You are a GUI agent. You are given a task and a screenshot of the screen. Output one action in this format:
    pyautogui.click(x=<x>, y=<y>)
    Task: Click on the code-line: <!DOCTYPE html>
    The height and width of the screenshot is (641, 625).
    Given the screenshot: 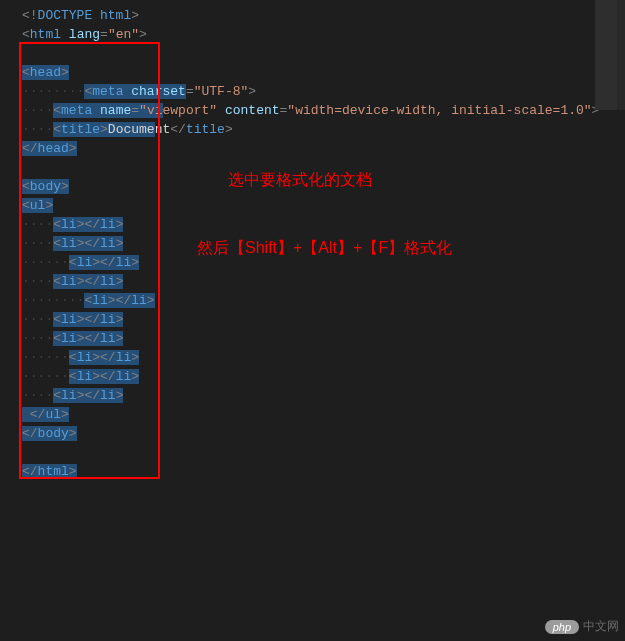 What is the action you would take?
    pyautogui.click(x=308, y=16)
    